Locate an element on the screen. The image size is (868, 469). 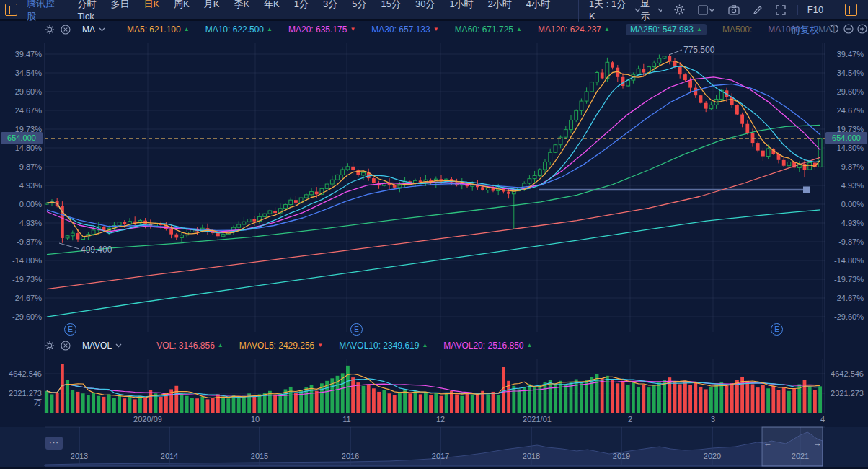
price-tick-right-0: 39.47% is located at coordinates (845, 54).